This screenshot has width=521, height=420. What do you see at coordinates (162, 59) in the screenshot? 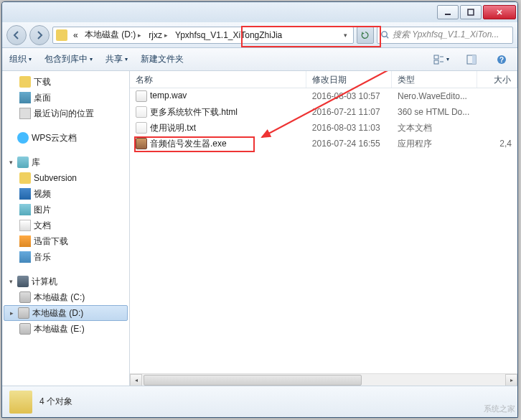
I see `new-folder-button: 新建文件夹` at bounding box center [162, 59].